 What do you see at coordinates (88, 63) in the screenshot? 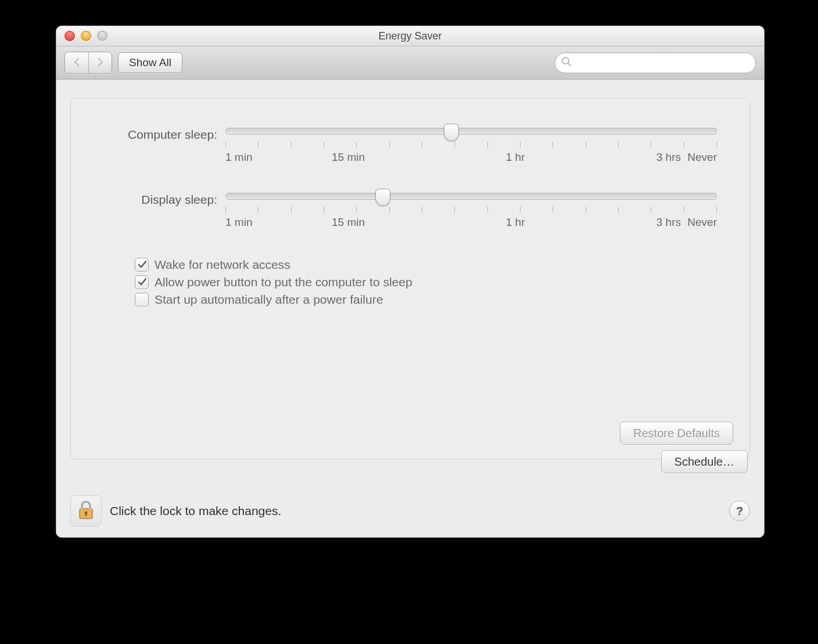
I see `nav-segmented` at bounding box center [88, 63].